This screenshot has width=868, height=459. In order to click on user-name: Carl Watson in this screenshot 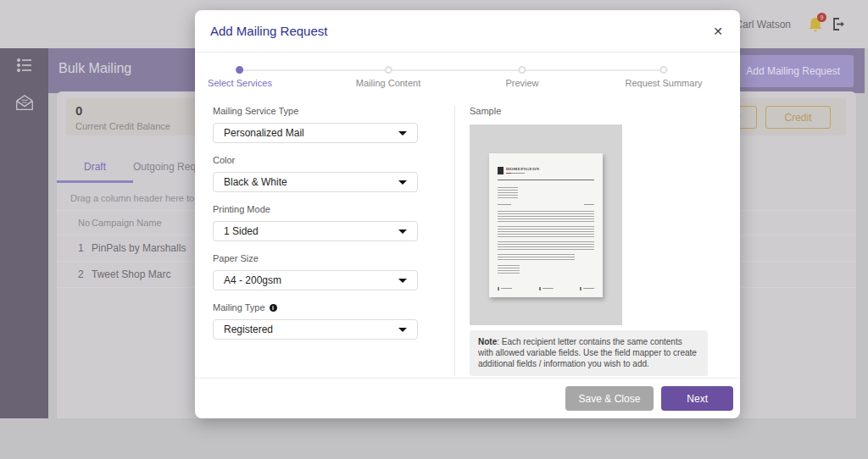, I will do `click(763, 25)`.